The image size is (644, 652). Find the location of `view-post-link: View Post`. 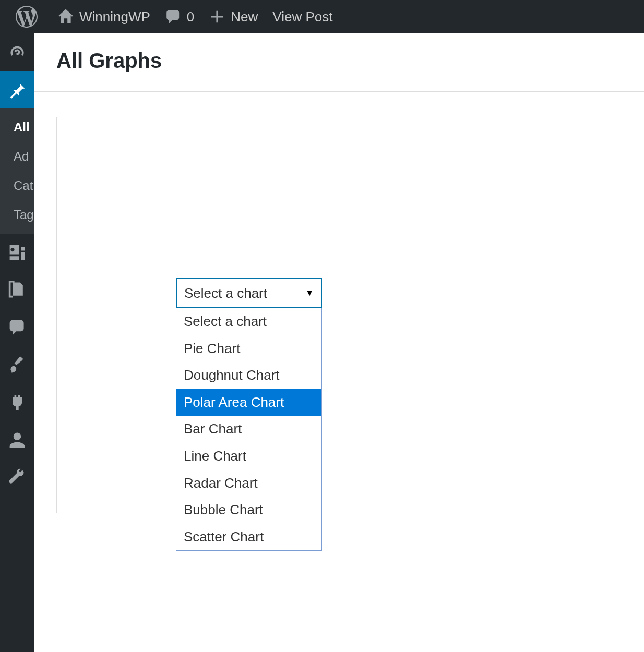

view-post-link: View Post is located at coordinates (303, 17).